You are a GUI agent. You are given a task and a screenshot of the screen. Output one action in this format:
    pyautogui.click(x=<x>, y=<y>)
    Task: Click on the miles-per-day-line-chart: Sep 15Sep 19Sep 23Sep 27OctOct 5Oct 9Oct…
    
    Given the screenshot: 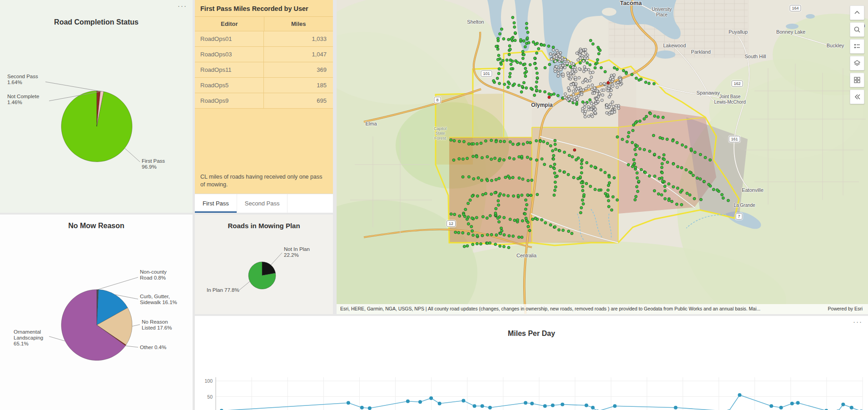 What is the action you would take?
    pyautogui.click(x=531, y=374)
    